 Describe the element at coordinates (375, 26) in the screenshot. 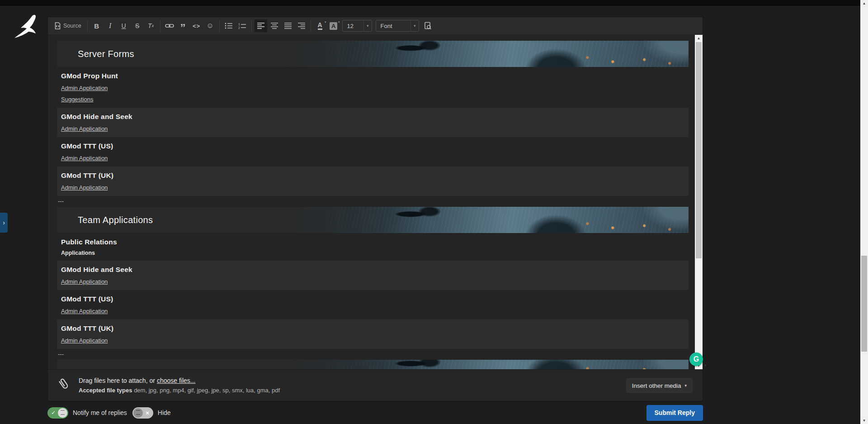

I see `editor-toolbar: Source B I U S Tx ” <> ☺ 1 2` at that location.